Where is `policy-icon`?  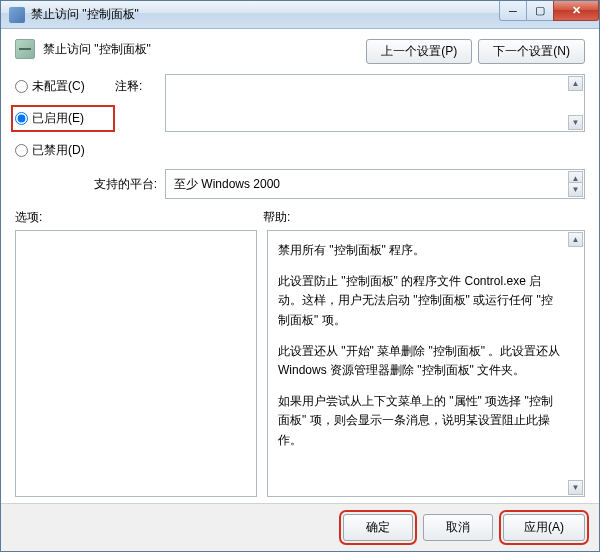 policy-icon is located at coordinates (25, 49).